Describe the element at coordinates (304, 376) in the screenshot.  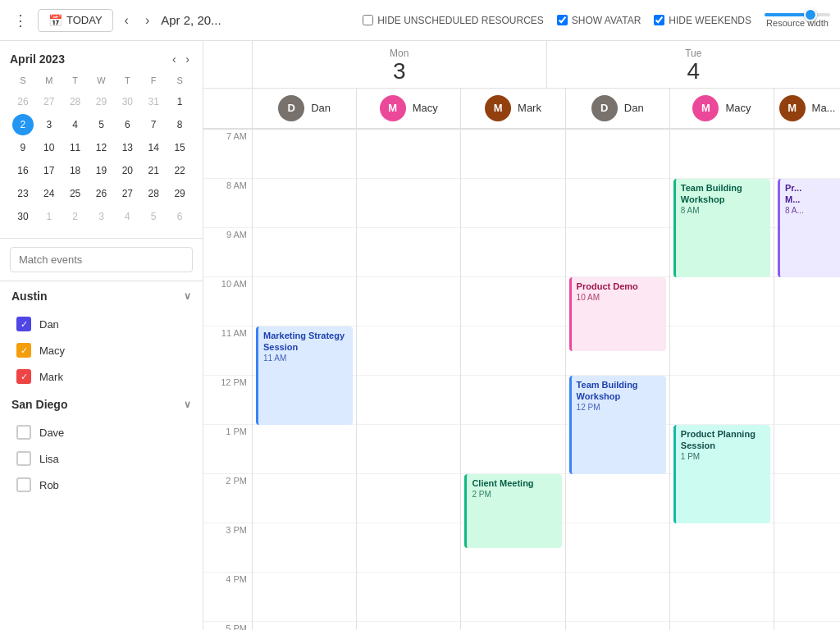
I see `event-marketing-strategy: Marketing Strategy Session 11 AM` at that location.